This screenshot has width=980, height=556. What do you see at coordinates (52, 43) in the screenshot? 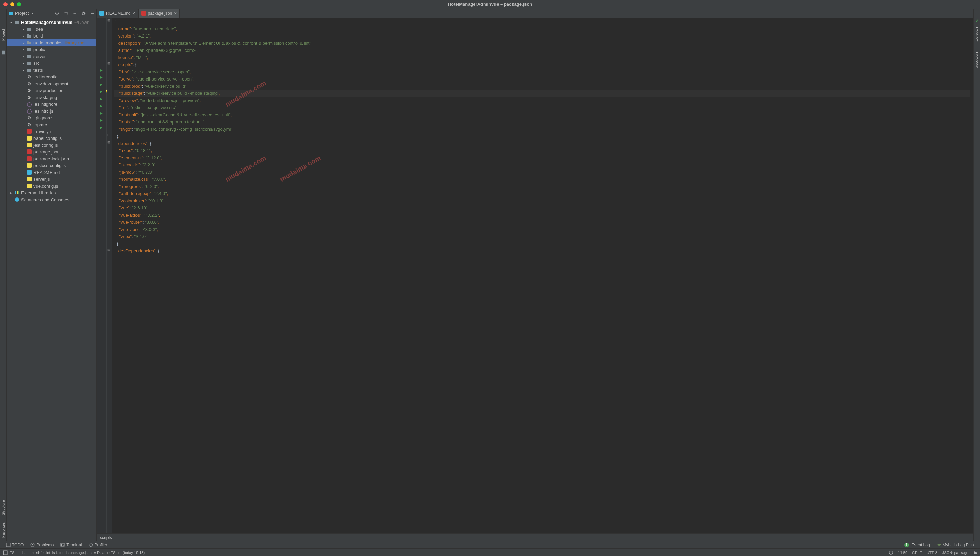
I see `tree-folder-node-modules: ▸node_moduleslibrary root` at bounding box center [52, 43].